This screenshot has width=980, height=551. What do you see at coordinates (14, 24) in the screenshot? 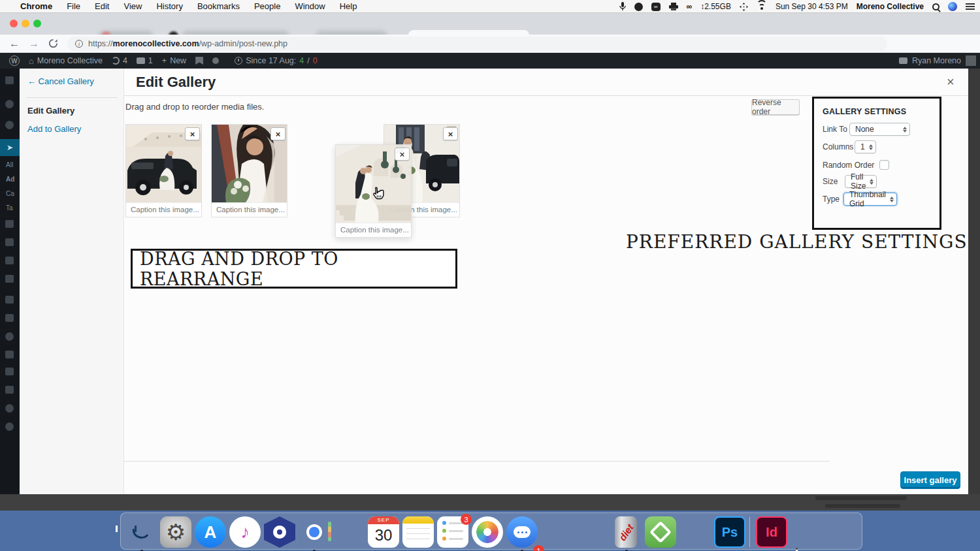
I see `window-close-button` at bounding box center [14, 24].